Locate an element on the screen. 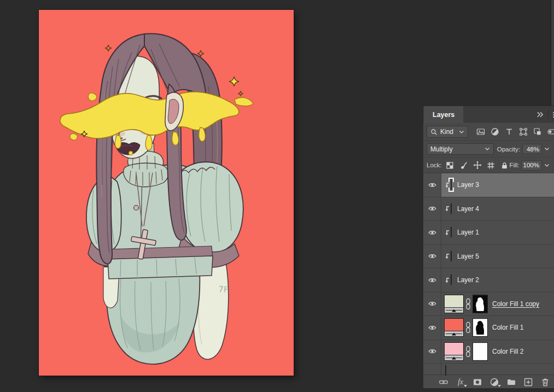 This screenshot has width=554, height=392. layer-name: Color Fill 1 copy is located at coordinates (516, 304).